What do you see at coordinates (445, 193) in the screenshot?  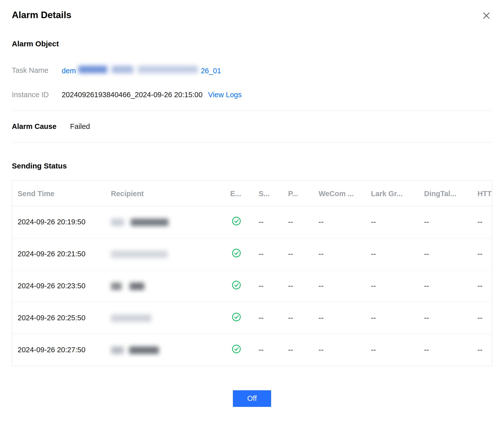 I see `column-header-dingtalk: DingTal...` at bounding box center [445, 193].